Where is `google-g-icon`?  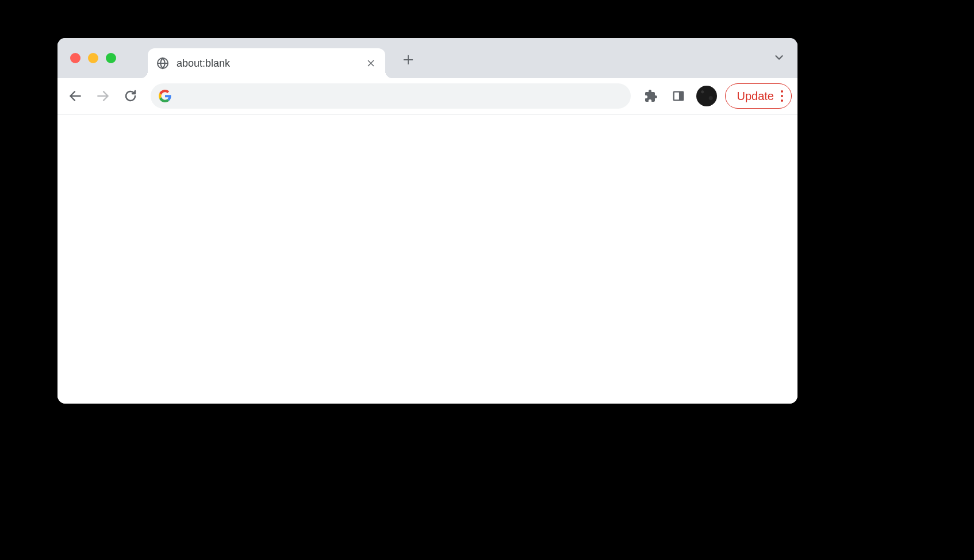 google-g-icon is located at coordinates (165, 96).